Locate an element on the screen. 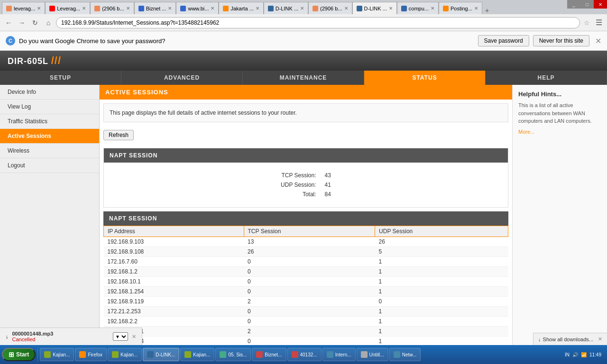  save-password-button: Save password is located at coordinates (504, 41).